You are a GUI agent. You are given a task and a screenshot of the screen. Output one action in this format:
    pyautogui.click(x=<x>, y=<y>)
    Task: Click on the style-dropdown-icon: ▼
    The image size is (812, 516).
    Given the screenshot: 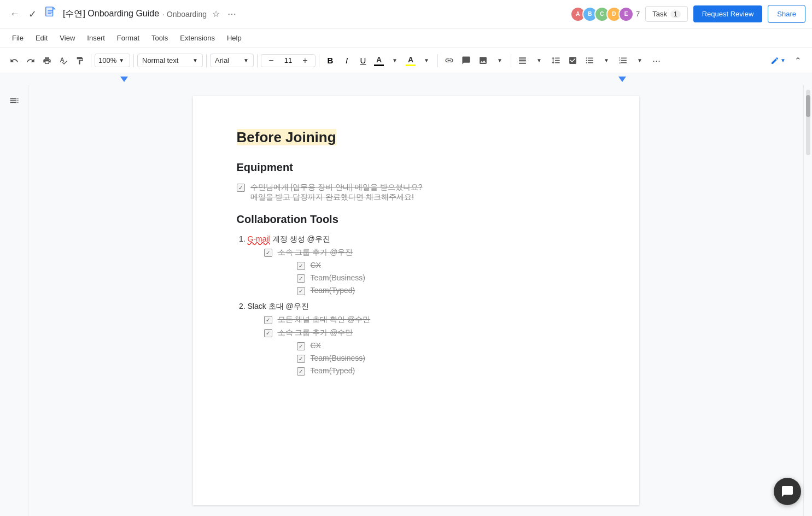 What is the action you would take?
    pyautogui.click(x=195, y=60)
    